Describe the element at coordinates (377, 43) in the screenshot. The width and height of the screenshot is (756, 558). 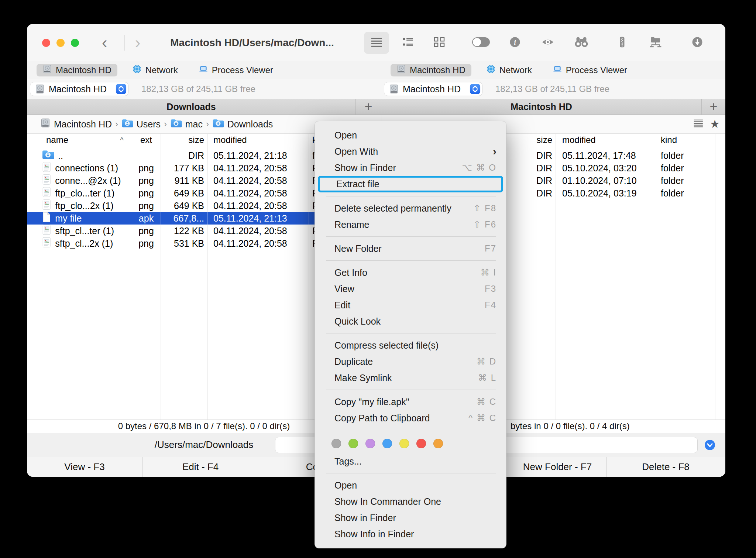
I see `list-view-button` at that location.